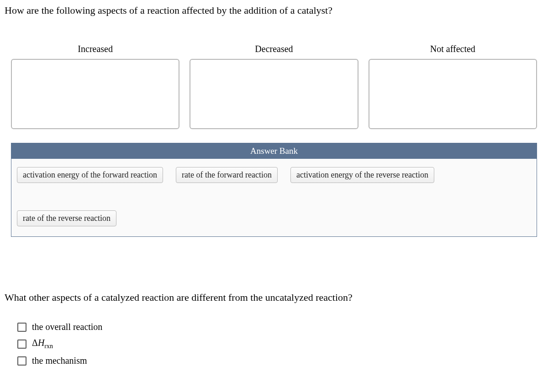 This screenshot has height=392, width=548. Describe the element at coordinates (59, 361) in the screenshot. I see `option-label: the mechanism` at that location.